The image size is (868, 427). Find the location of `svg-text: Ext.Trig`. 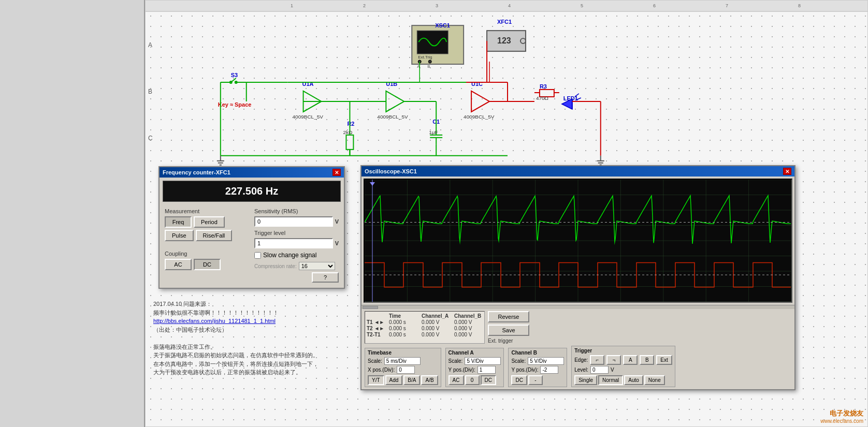

svg-text: Ext.Trig is located at coordinates (425, 57).